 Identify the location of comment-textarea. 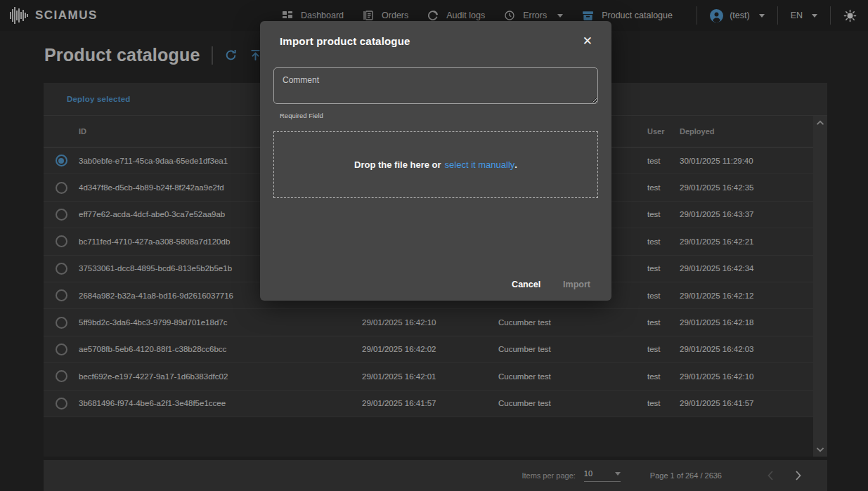
(436, 86).